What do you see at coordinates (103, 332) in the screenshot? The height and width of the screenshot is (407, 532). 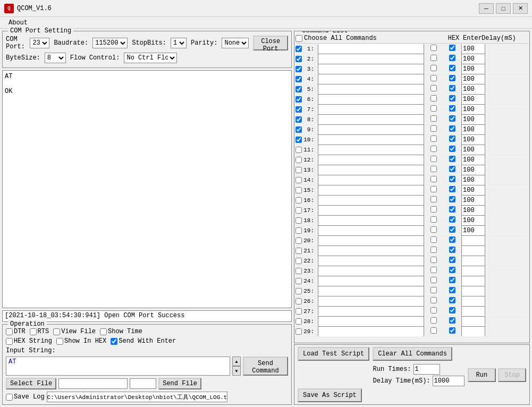 I see `showtime-checkbox` at bounding box center [103, 332].